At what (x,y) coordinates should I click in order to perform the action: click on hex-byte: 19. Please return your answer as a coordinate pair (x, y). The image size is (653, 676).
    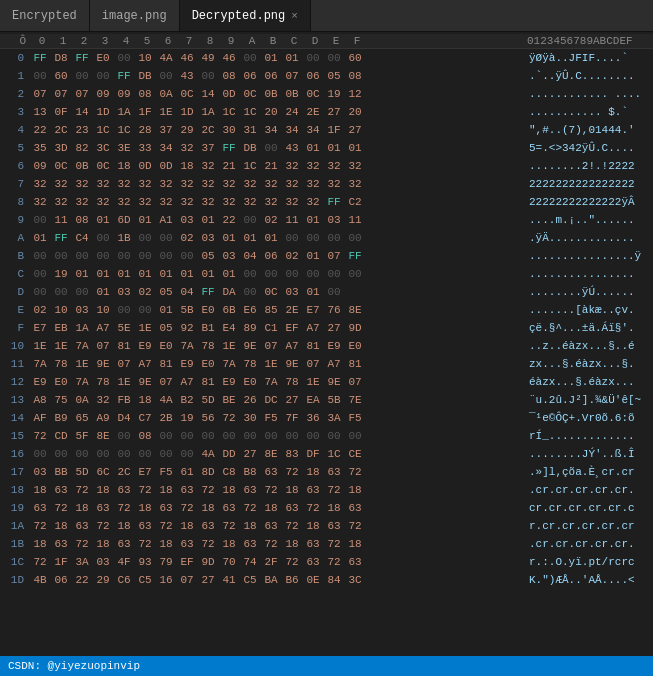
    Looking at the image, I should click on (334, 94).